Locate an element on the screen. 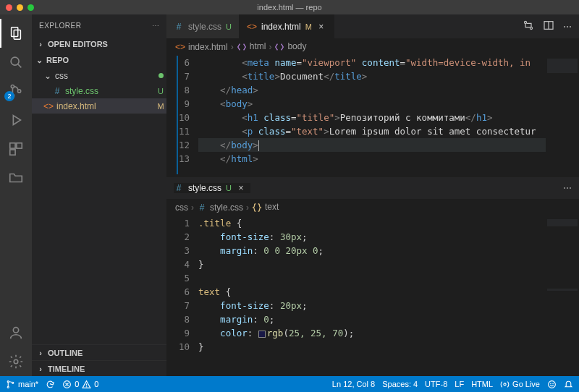 Image resolution: width=579 pixels, height=392 pixels. html-file-icon: <> is located at coordinates (48, 106).